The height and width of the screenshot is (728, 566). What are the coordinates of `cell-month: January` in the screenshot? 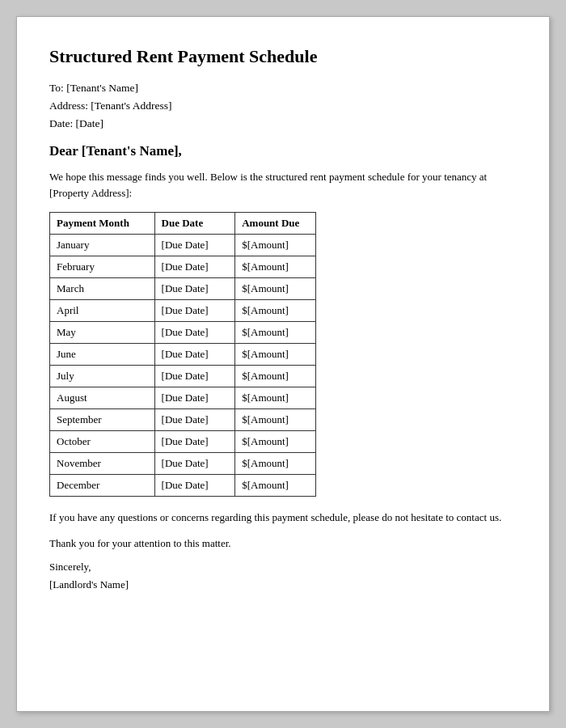 It's located at (103, 246).